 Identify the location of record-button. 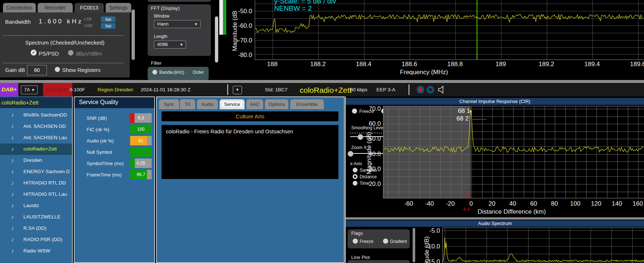
(420, 90).